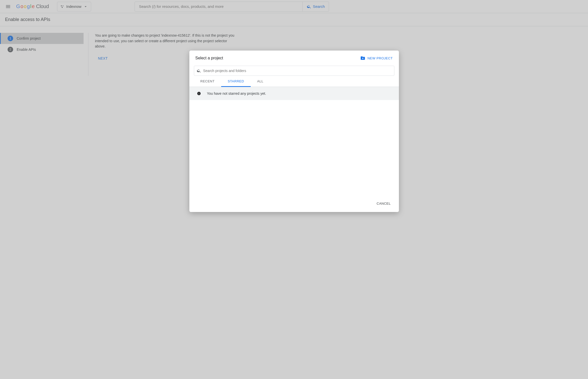 The width and height of the screenshot is (588, 379). Describe the element at coordinates (236, 81) in the screenshot. I see `tab-starred: STARRED` at that location.